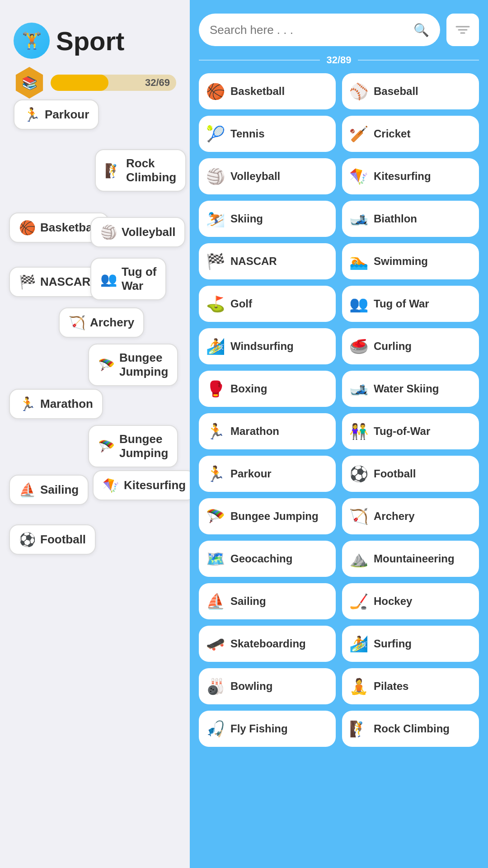 The height and width of the screenshot is (868, 488). What do you see at coordinates (410, 134) in the screenshot?
I see `sport-card-3: 🏏Cricket` at bounding box center [410, 134].